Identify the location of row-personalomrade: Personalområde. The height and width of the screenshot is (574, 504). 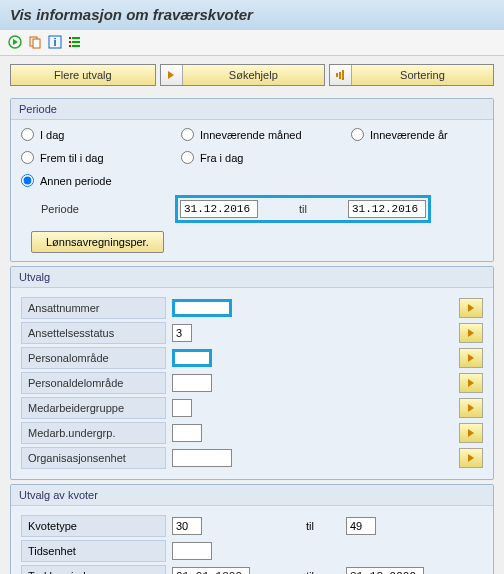
(252, 358).